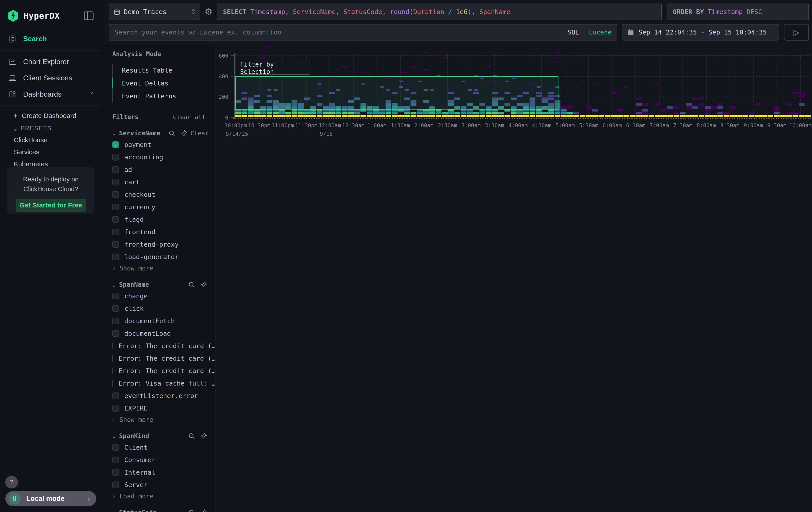 The image size is (812, 512). I want to click on clear-filter: Clear, so click(200, 133).